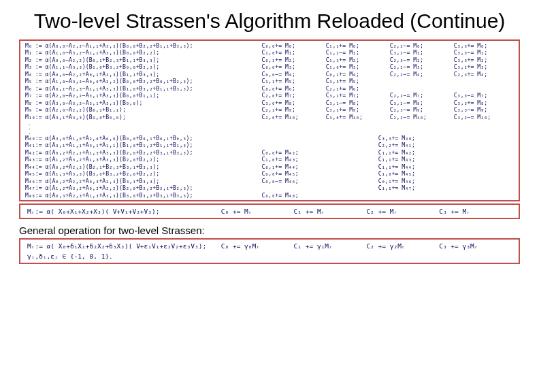  What do you see at coordinates (403, 211) in the screenshot?
I see `sum1-c2: C₂ += Mᵣ` at bounding box center [403, 211].